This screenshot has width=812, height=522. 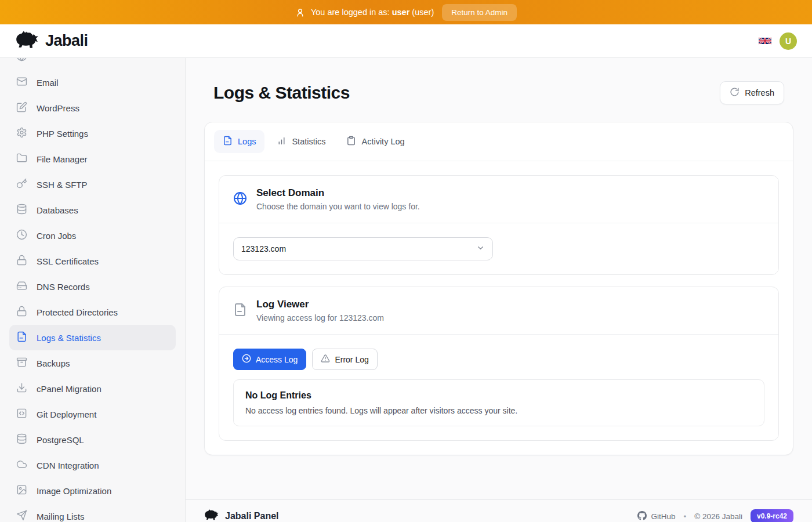 What do you see at coordinates (375, 142) in the screenshot?
I see `tab-activity-log: Activity Log` at bounding box center [375, 142].